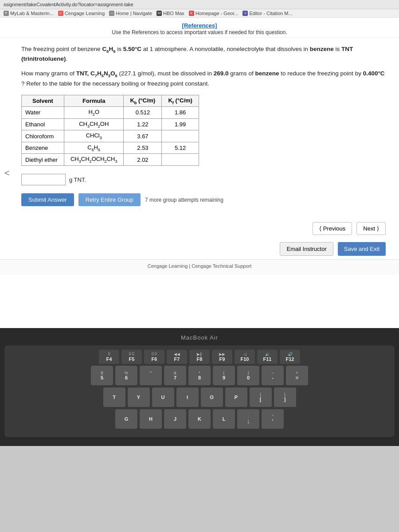 Image resolution: width=399 pixels, height=532 pixels. Describe the element at coordinates (306, 249) in the screenshot. I see `email-instructor-button: Email Instructor` at that location.